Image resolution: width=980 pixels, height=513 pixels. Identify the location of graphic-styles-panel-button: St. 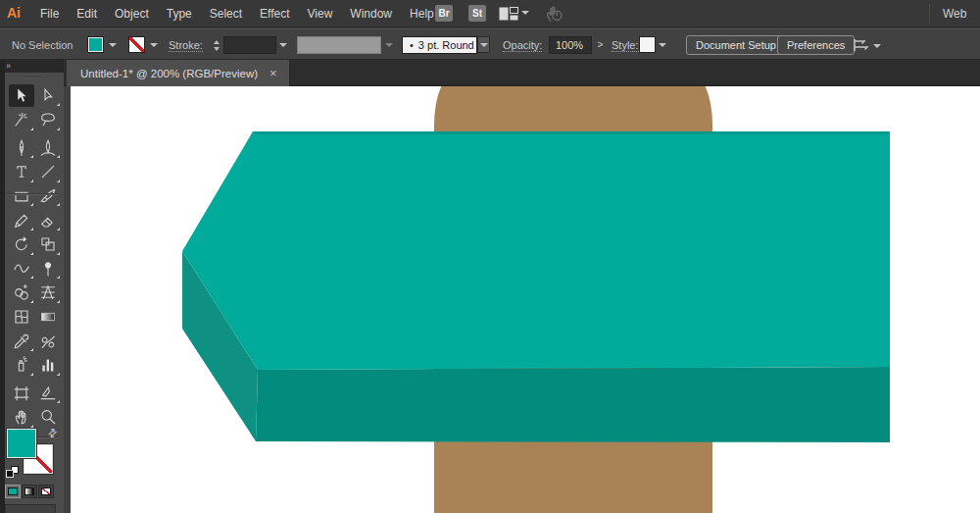
(477, 14).